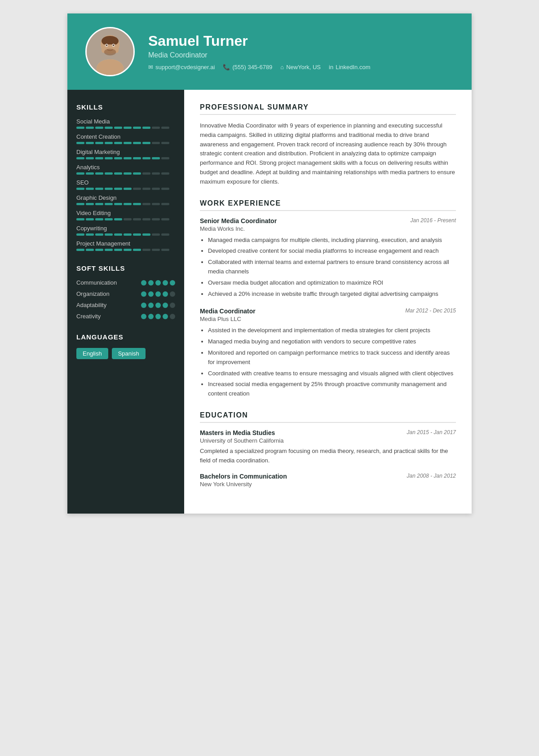  Describe the element at coordinates (126, 246) in the screenshot. I see `skill-item: Project Management` at that location.